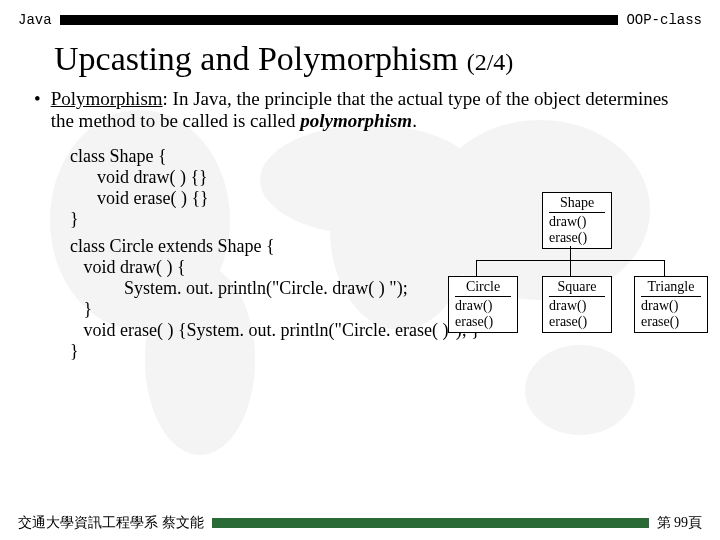 Image resolution: width=720 pixels, height=540 pixels. I want to click on header-bar-row: Java OOP-class, so click(360, 17).